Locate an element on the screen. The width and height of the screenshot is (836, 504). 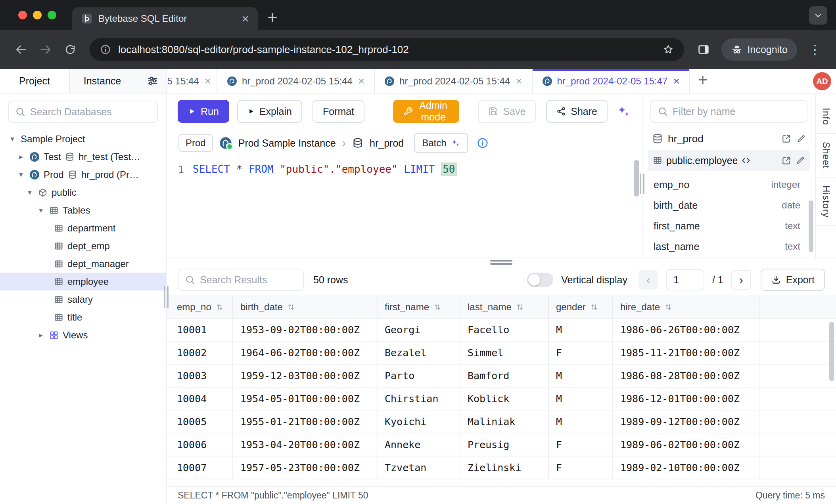
zoom-window-button is located at coordinates (52, 15).